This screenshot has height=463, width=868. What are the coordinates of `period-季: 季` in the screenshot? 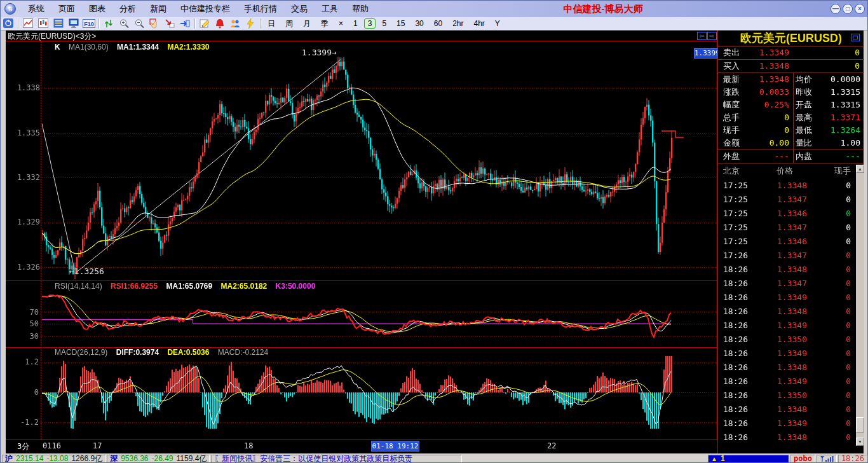 It's located at (325, 24).